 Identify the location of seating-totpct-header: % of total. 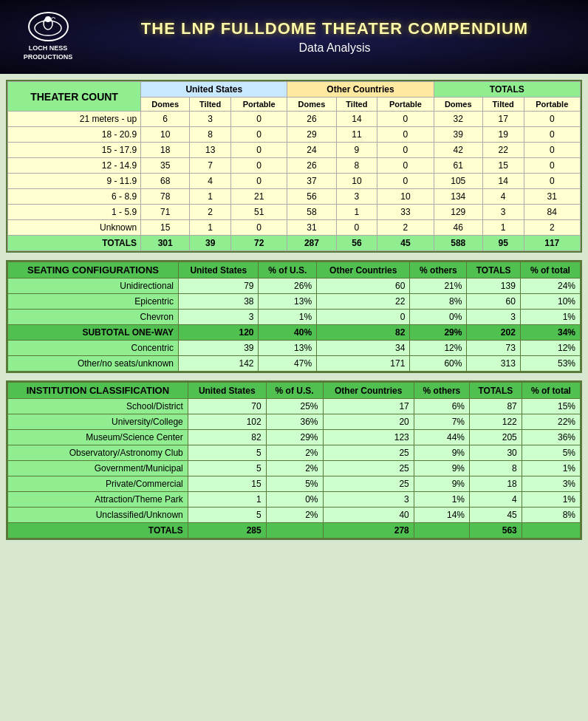
(550, 270).